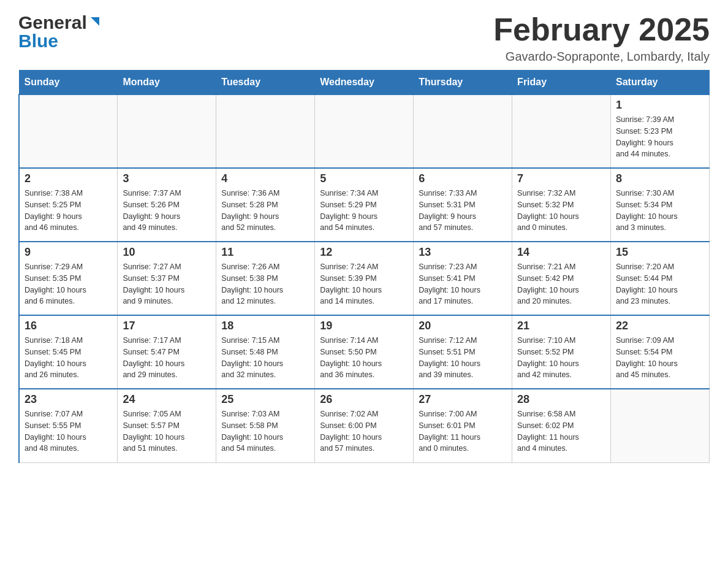 The width and height of the screenshot is (728, 563). Describe the element at coordinates (661, 205) in the screenshot. I see `calendar-cell: 8Sunrise: 7:30 AM Sunset: 5:34 PM Daylig…` at that location.